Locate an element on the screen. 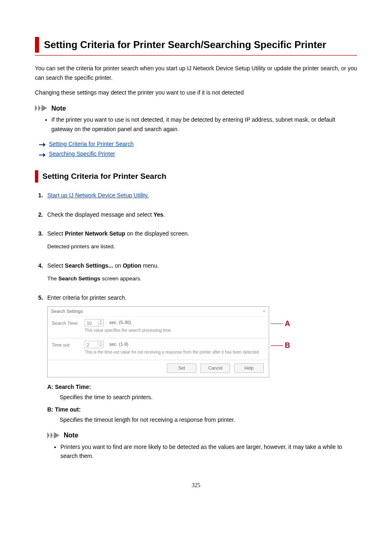 This screenshot has height=555, width=392. step-4-text-a: Select is located at coordinates (56, 266).